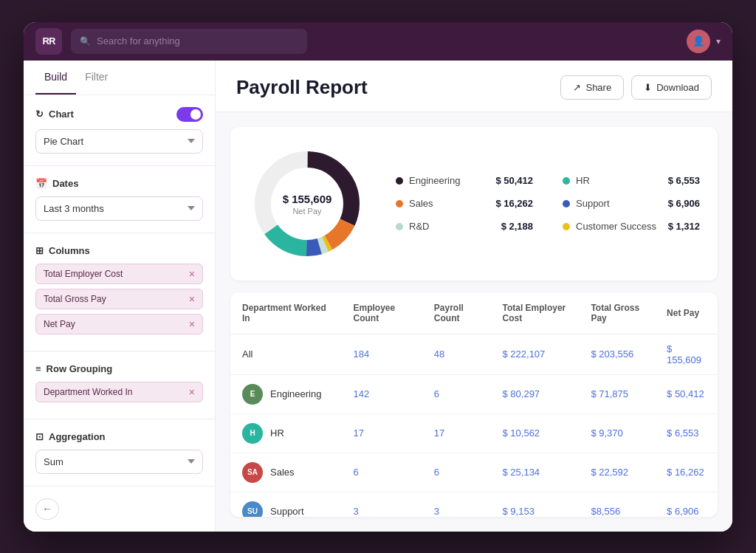  Describe the element at coordinates (120, 292) in the screenshot. I see `columns-section: ⊞ Columns Total Employer Cost × Total Gr…` at that location.